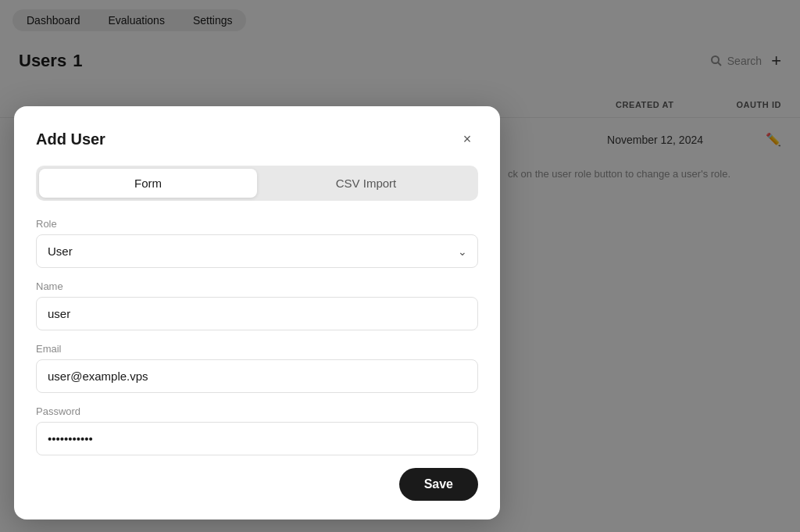  I want to click on role-label: Role, so click(257, 223).